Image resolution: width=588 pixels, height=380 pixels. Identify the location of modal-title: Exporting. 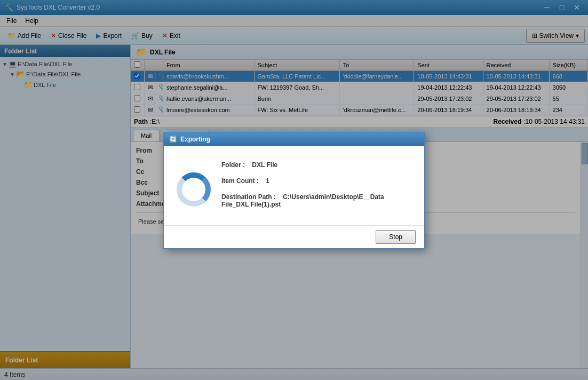
(195, 139).